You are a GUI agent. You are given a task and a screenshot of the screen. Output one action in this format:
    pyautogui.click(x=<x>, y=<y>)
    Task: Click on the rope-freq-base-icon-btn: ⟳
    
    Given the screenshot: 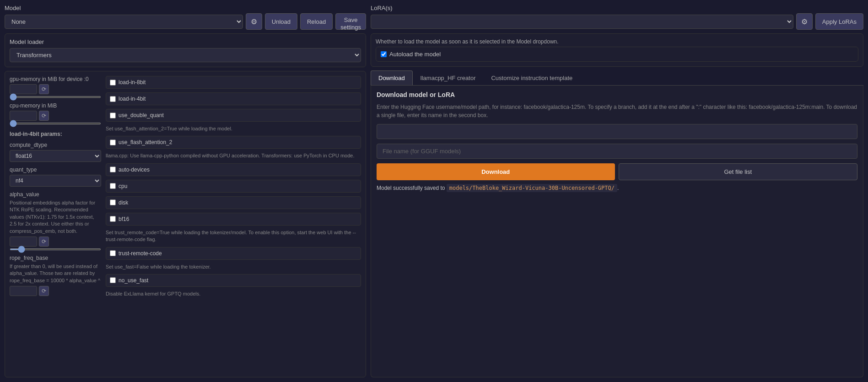 What is the action you would take?
    pyautogui.click(x=44, y=291)
    